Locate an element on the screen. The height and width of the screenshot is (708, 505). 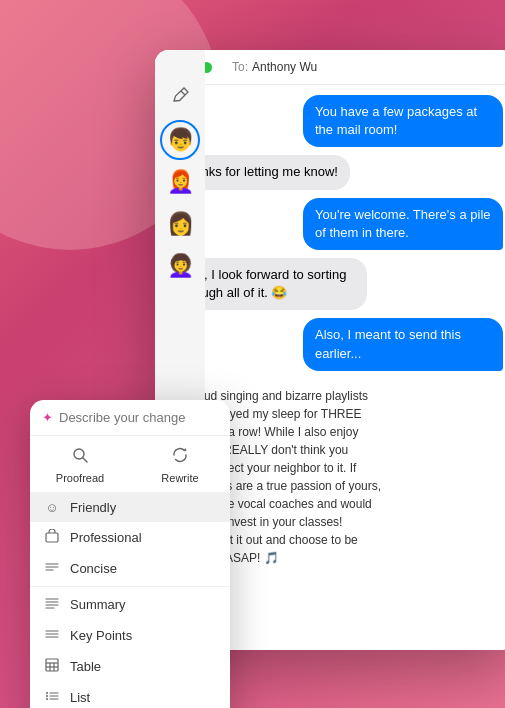
key-points-icon is located at coordinates (52, 636).